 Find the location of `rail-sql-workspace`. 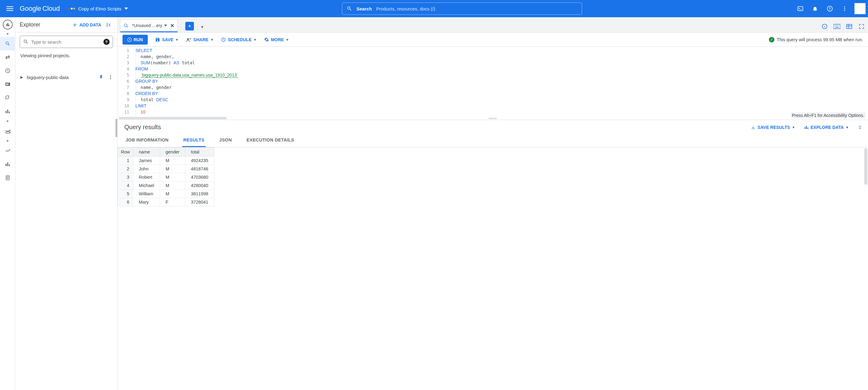

rail-sql-workspace is located at coordinates (8, 44).